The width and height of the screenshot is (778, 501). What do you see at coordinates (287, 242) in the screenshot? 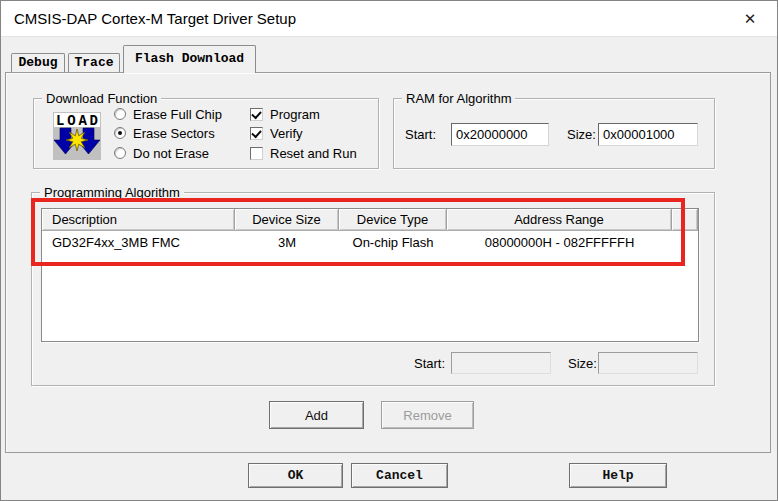
I see `cell-device-size: 3M` at bounding box center [287, 242].